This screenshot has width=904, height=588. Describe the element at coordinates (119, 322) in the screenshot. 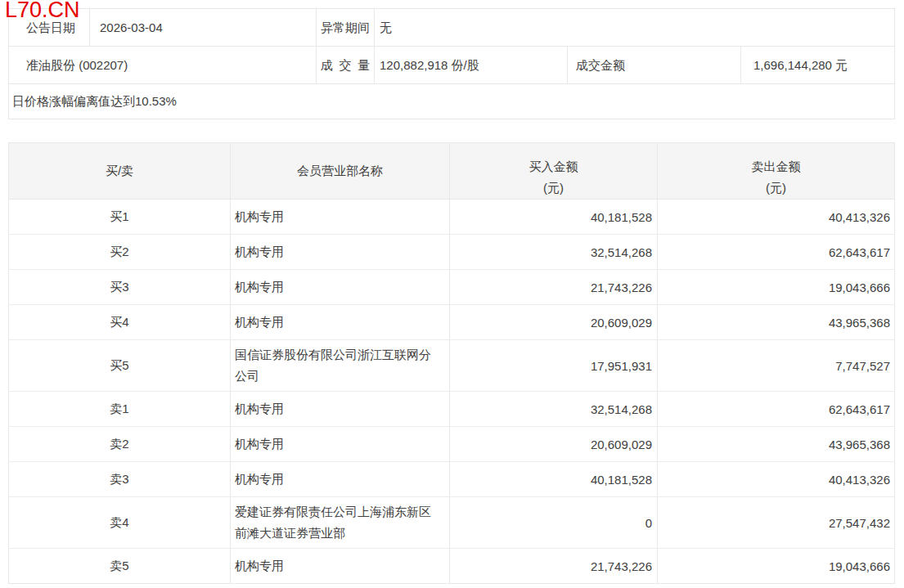

I see `buy-sell-rank-cell: 买4` at that location.